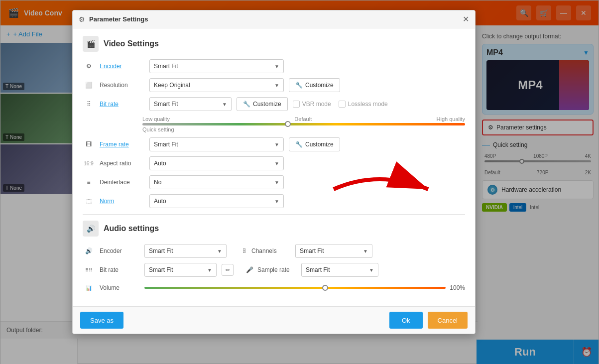  Describe the element at coordinates (365, 251) in the screenshot. I see `channels-chevron: ▼` at that location.